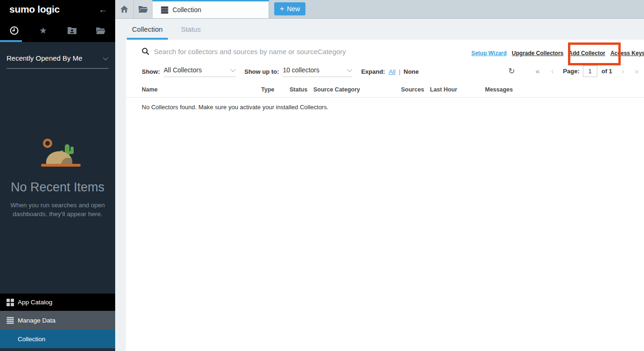 Image resolution: width=644 pixels, height=351 pixels. Describe the element at coordinates (58, 339) in the screenshot. I see `sidebar-item-collection: Collection` at that location.